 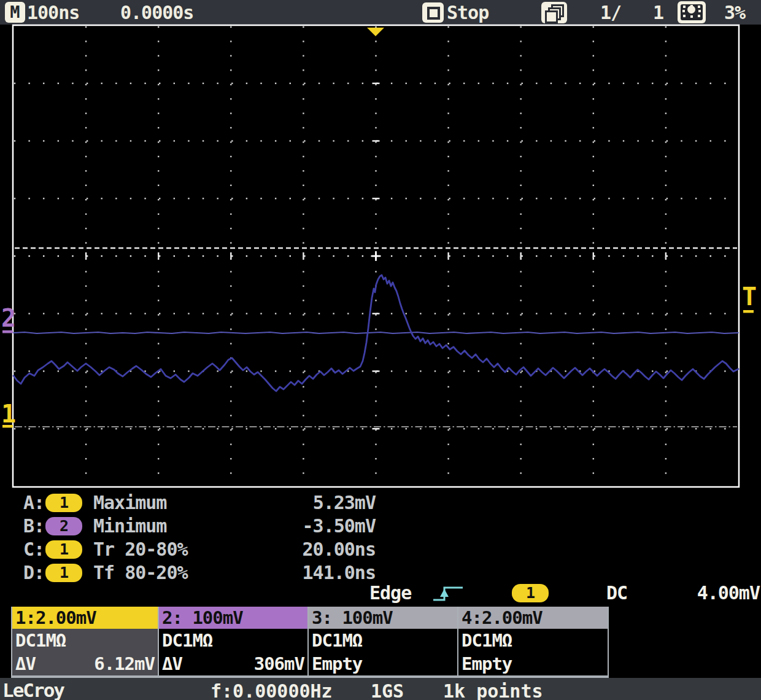 I want to click on channel-3-header: 3: 100mV, so click(x=383, y=618).